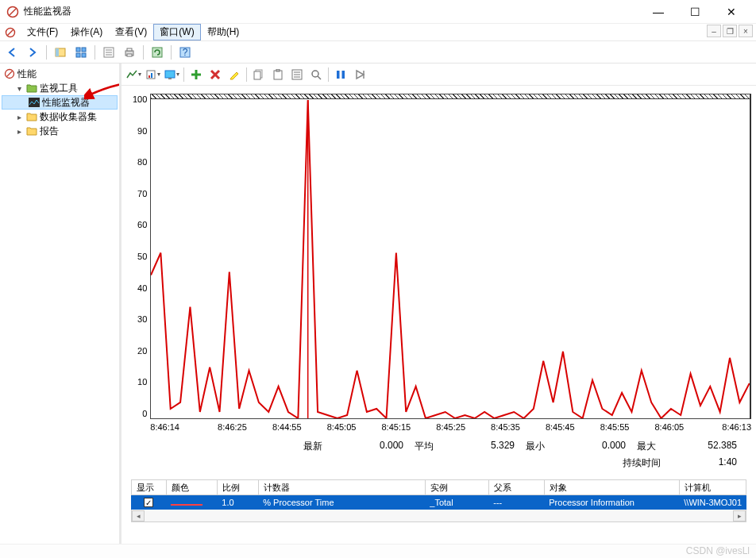  Describe the element at coordinates (138, 516) in the screenshot. I see `scroll-left-button: ◂` at that location.